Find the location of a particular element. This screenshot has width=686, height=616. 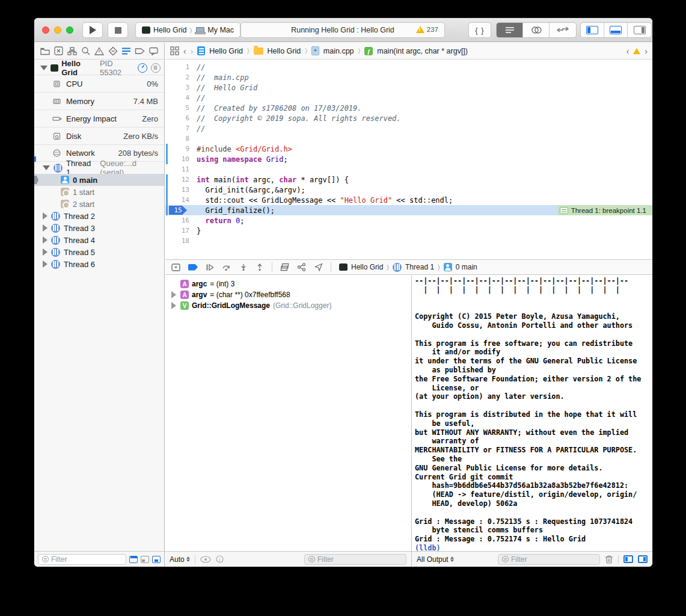

go-forward-button: › is located at coordinates (192, 51).